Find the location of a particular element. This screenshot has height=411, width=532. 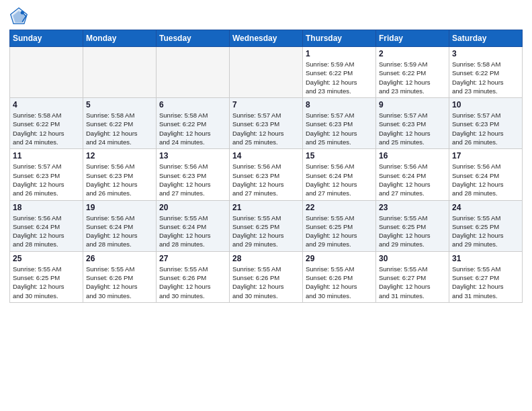

day-number: 8 is located at coordinates (339, 105).